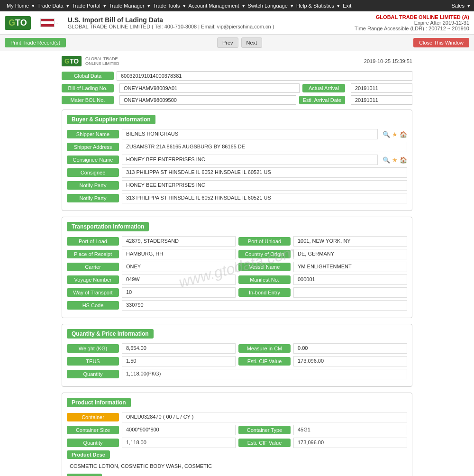 The width and height of the screenshot is (474, 476). What do you see at coordinates (237, 430) in the screenshot?
I see `container-size-type-row: Container Size 4000*900*800 Container Ty…` at bounding box center [237, 430].